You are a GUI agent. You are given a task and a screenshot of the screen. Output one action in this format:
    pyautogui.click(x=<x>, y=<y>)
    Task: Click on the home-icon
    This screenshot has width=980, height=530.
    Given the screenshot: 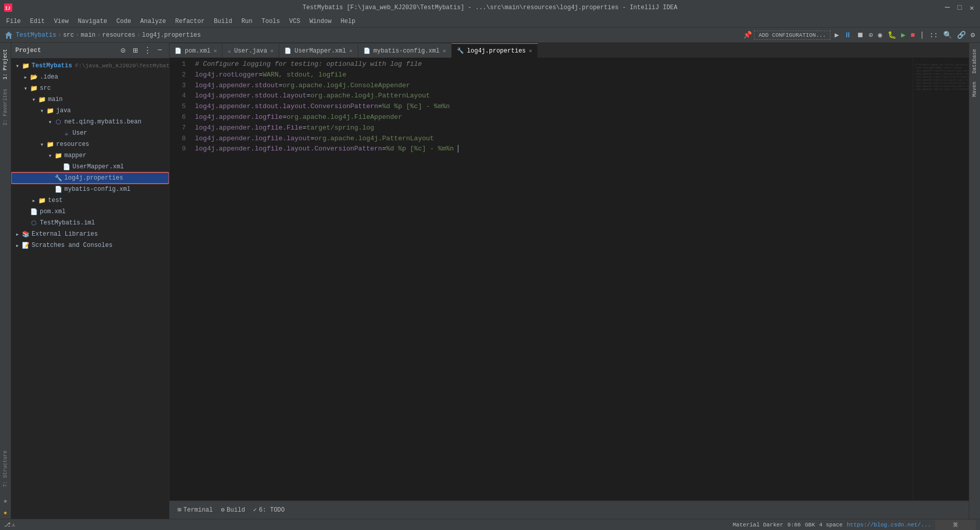 What is the action you would take?
    pyautogui.click(x=9, y=35)
    